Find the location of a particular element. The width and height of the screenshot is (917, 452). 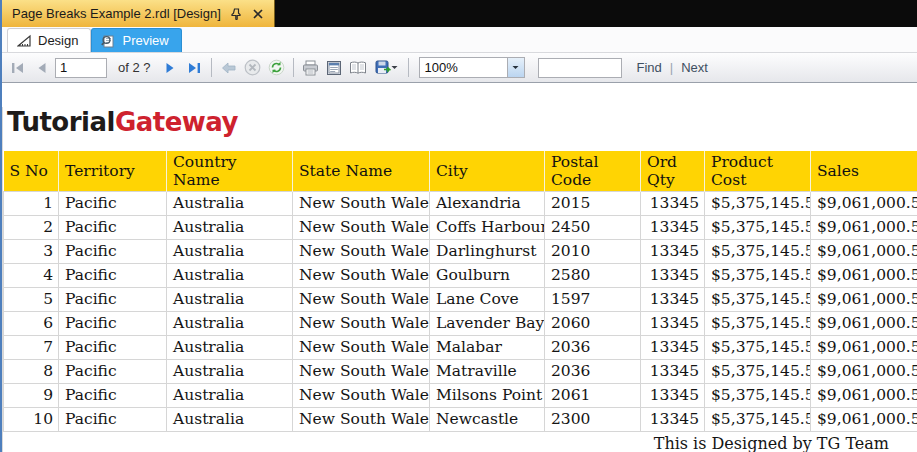

zoom-value: 100% is located at coordinates (464, 68).